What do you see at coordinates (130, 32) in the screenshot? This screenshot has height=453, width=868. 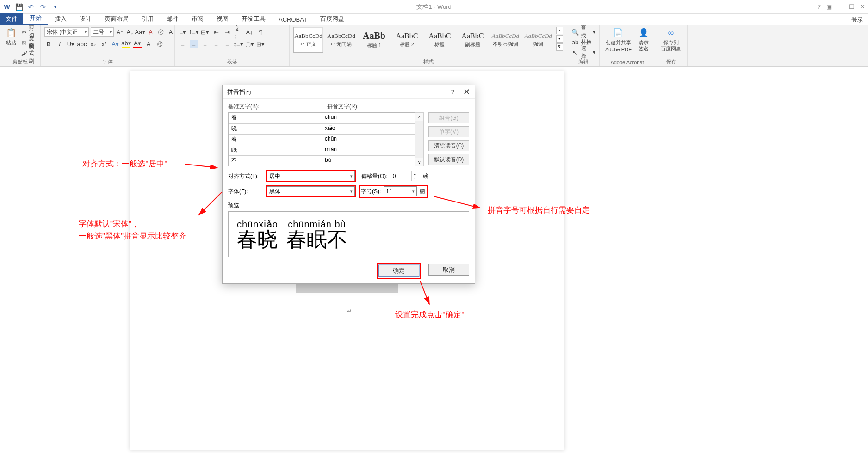 I see `shrink-font-icon: A↓` at bounding box center [130, 32].